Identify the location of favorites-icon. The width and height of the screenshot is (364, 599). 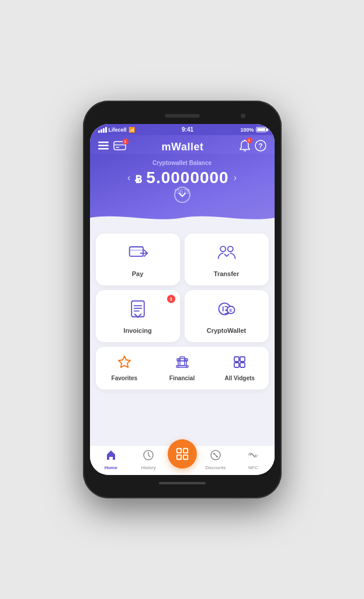
(124, 364).